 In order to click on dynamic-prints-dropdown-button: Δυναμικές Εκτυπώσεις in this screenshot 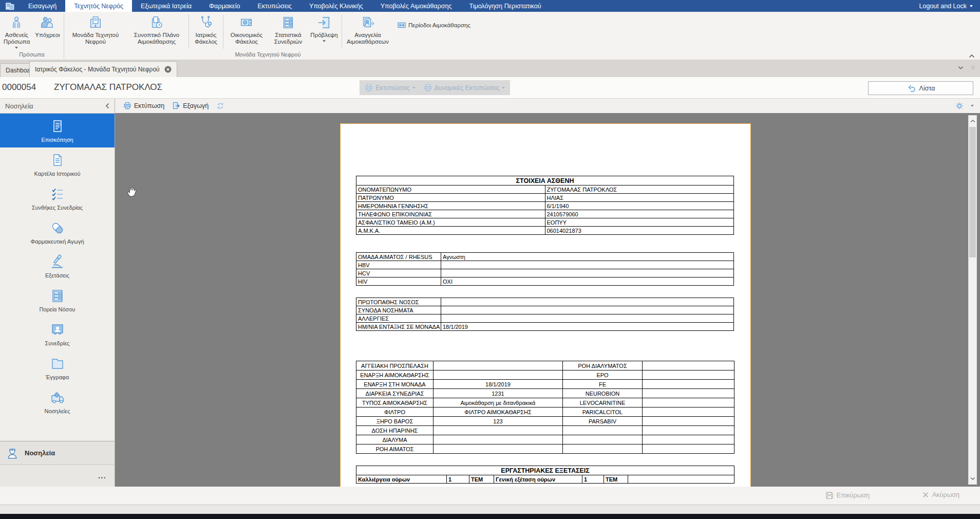, I will do `click(464, 88)`.